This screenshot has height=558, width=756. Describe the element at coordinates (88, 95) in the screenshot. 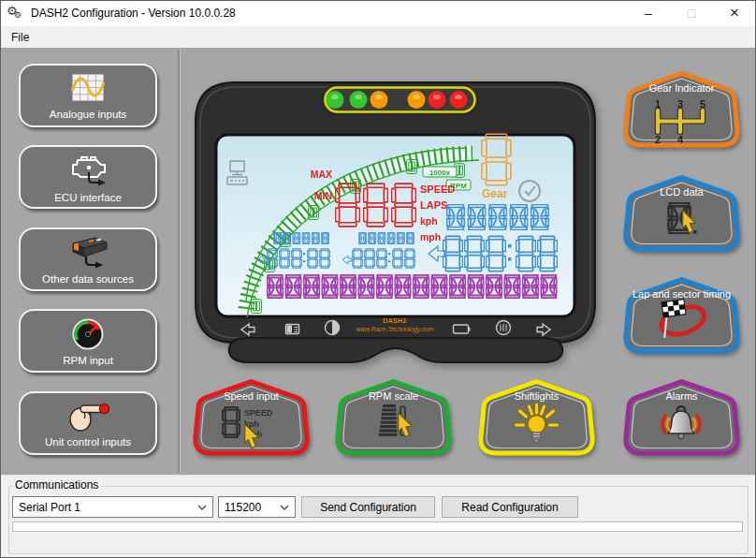

I see `sidebar-button-analogue-inputs: Analogue inputs` at that location.